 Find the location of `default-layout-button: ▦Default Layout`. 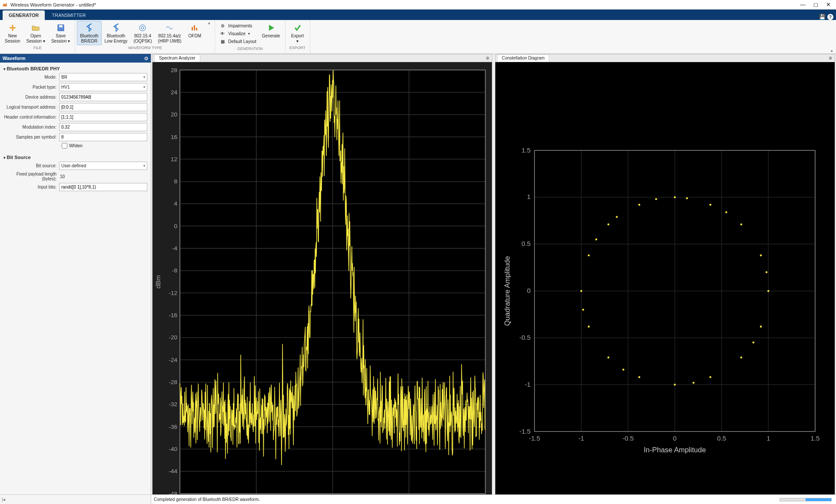

default-layout-button: ▦Default Layout is located at coordinates (238, 41).